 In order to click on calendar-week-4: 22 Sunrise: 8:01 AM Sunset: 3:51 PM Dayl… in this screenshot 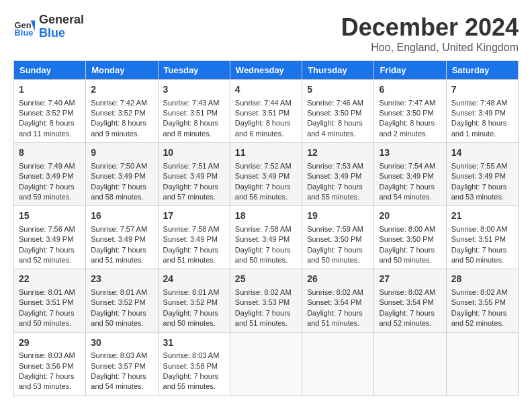, I will do `click(266, 301)`.